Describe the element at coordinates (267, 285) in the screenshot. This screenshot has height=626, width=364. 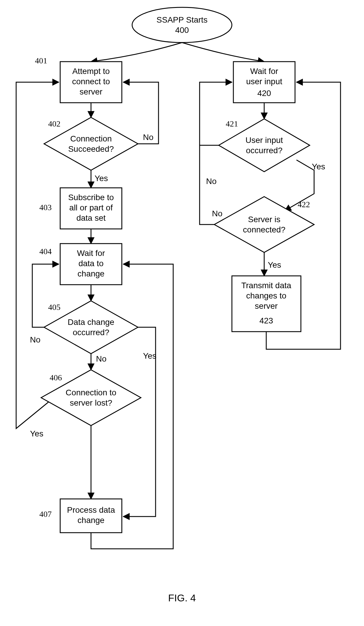
I see `node-423-line1: Transmit data` at that location.